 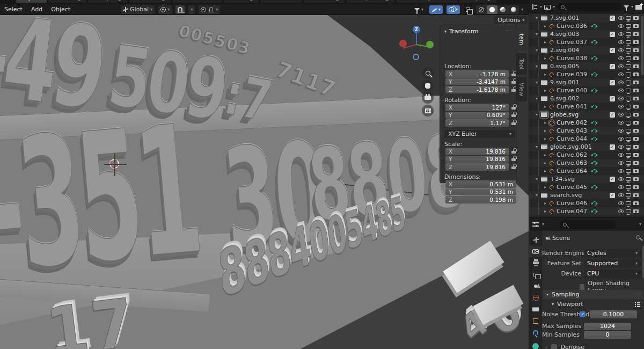 I want to click on outliner-row: Curve.042, so click(x=587, y=122).